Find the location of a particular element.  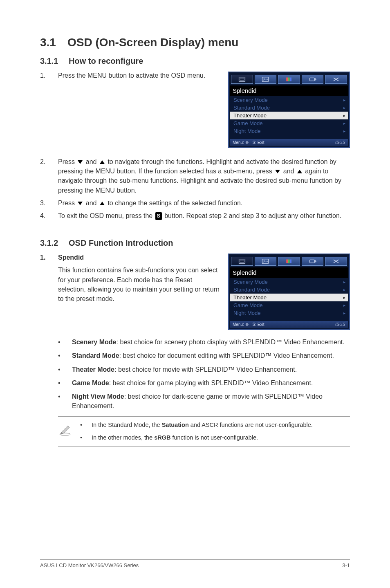

step3-number: 3. is located at coordinates (49, 203).